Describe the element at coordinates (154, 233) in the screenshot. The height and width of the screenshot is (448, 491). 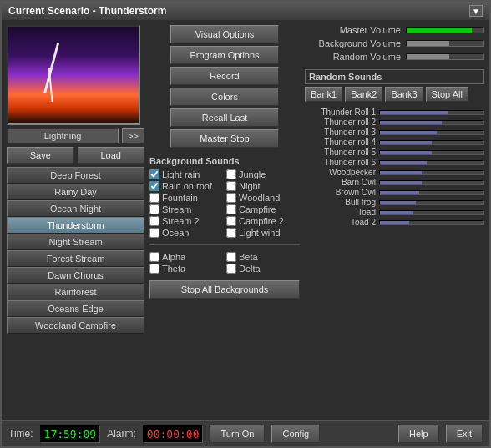
I see `bg-sound-checkbox-ocean` at that location.